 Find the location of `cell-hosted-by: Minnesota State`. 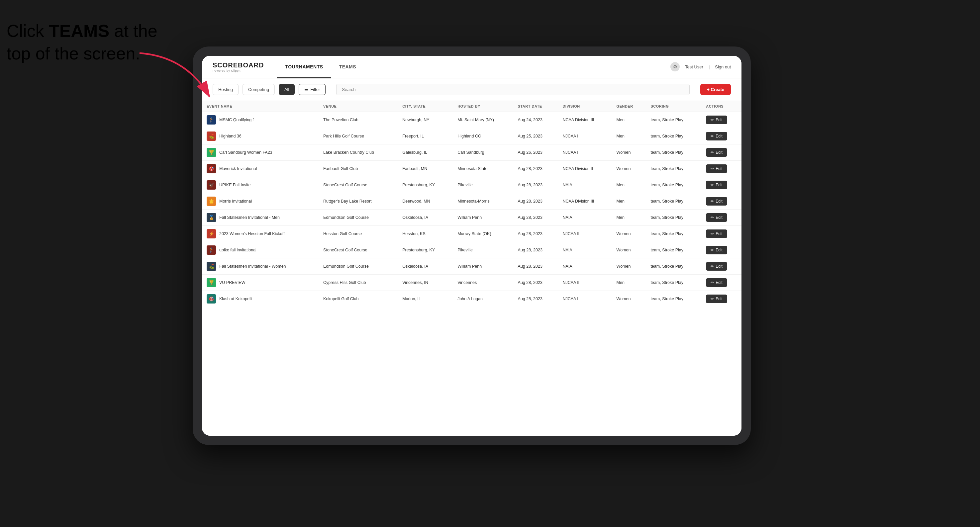

cell-hosted-by: Minnesota State is located at coordinates (483, 169).